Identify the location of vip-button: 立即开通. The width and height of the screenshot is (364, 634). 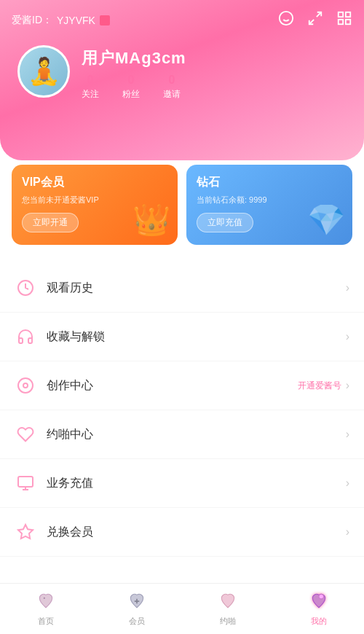
(50, 223).